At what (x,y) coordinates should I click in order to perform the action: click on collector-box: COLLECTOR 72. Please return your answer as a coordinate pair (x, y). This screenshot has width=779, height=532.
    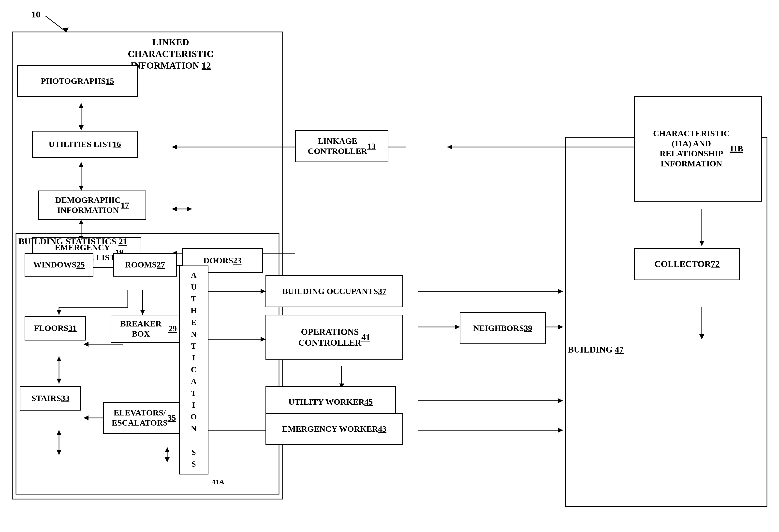
    Looking at the image, I should click on (687, 264).